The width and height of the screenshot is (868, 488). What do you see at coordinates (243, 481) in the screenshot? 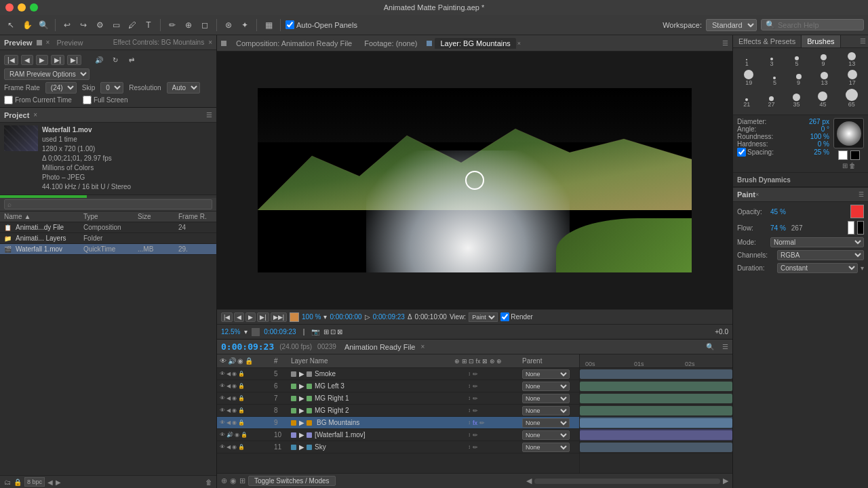
I see `link-icon: ⊞` at bounding box center [243, 481].